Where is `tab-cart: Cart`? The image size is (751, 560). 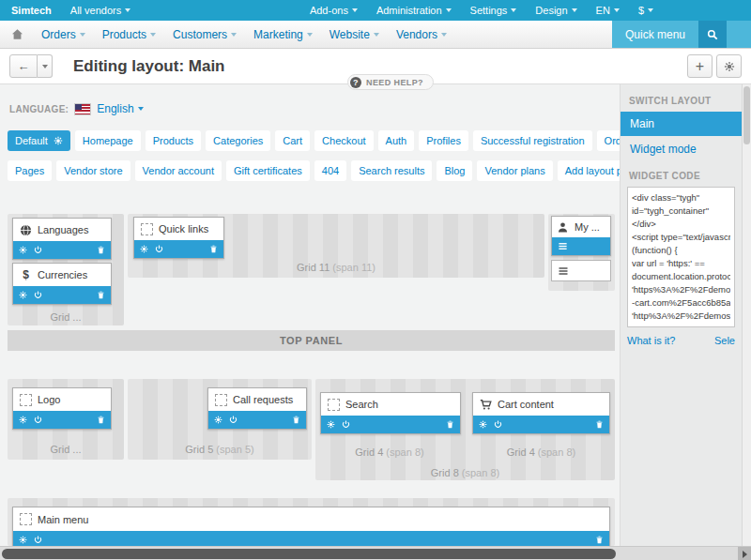 tab-cart: Cart is located at coordinates (293, 141).